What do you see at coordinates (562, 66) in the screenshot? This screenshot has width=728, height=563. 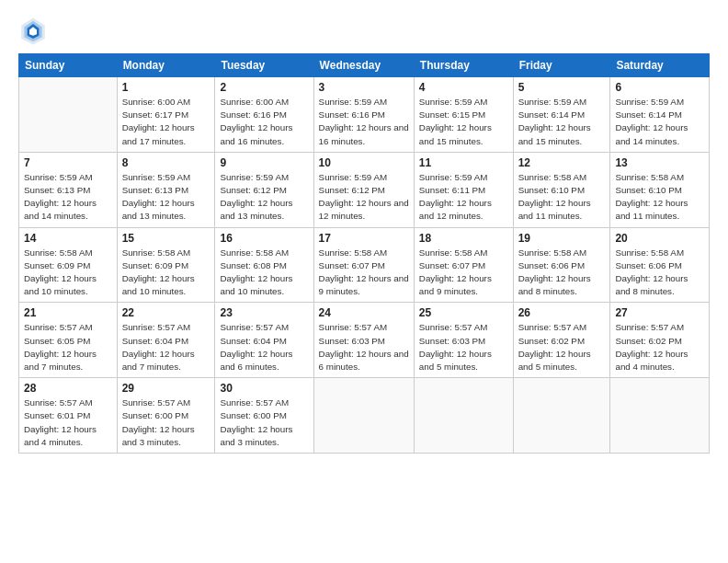 I see `column-header-friday: Friday` at bounding box center [562, 66].